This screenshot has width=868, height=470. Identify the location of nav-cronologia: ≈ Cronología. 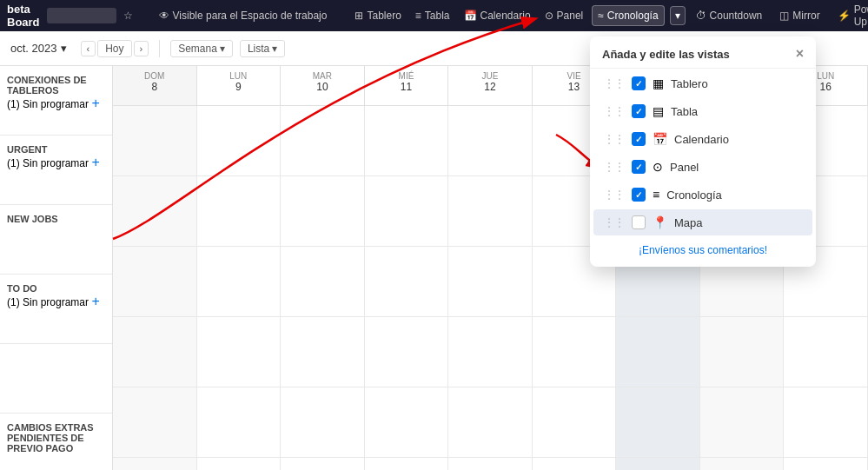
(627, 16).